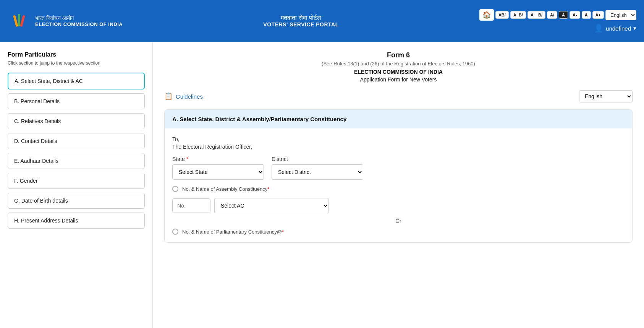  Describe the element at coordinates (317, 172) in the screenshot. I see `district-select: Select District` at that location.